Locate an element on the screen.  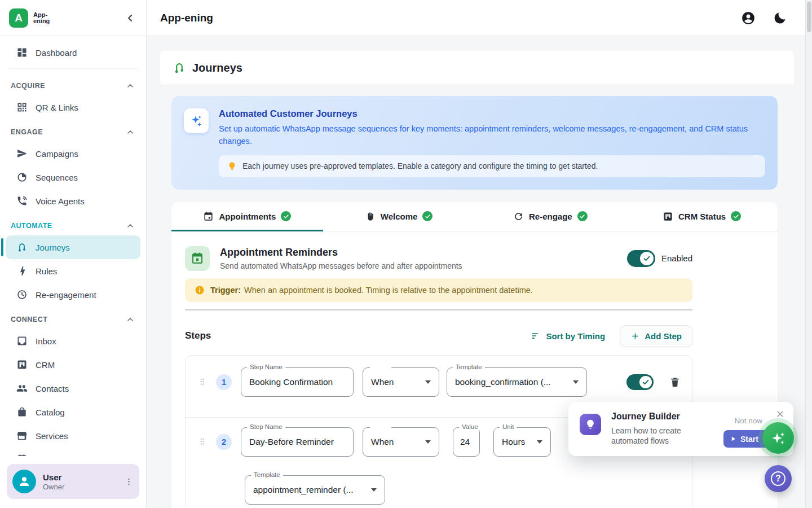
sidebar-item-appointments: Appointments is located at coordinates (73, 452).